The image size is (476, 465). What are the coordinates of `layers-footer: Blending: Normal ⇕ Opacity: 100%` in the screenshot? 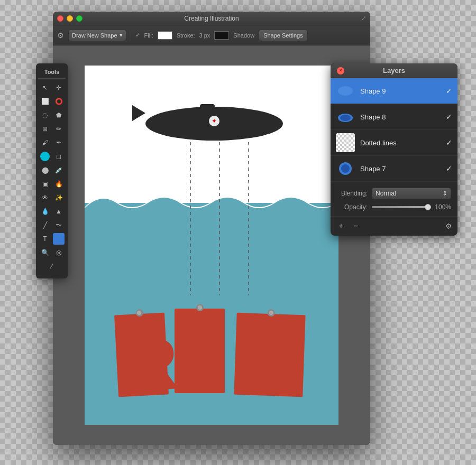 It's located at (394, 199).